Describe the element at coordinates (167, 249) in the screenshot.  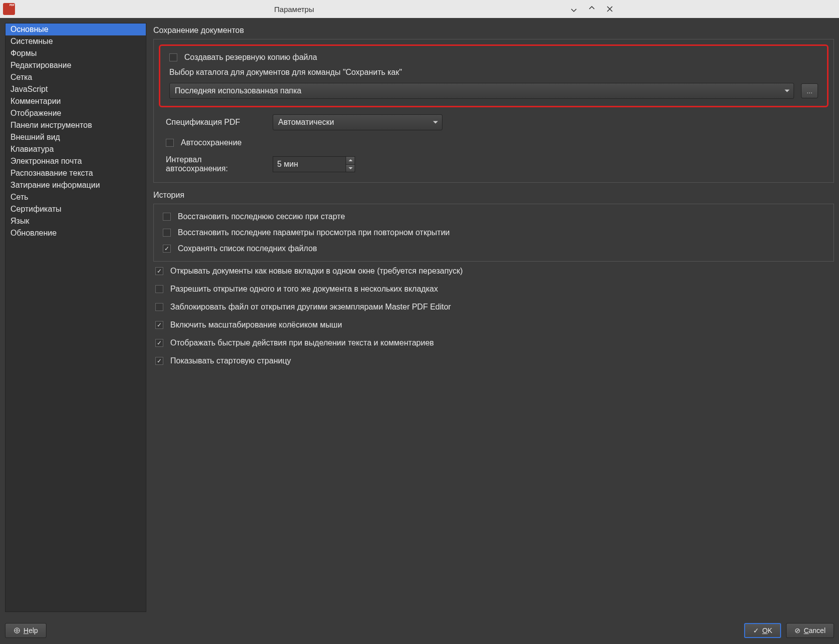
I see `keep-recent-checkbox` at that location.